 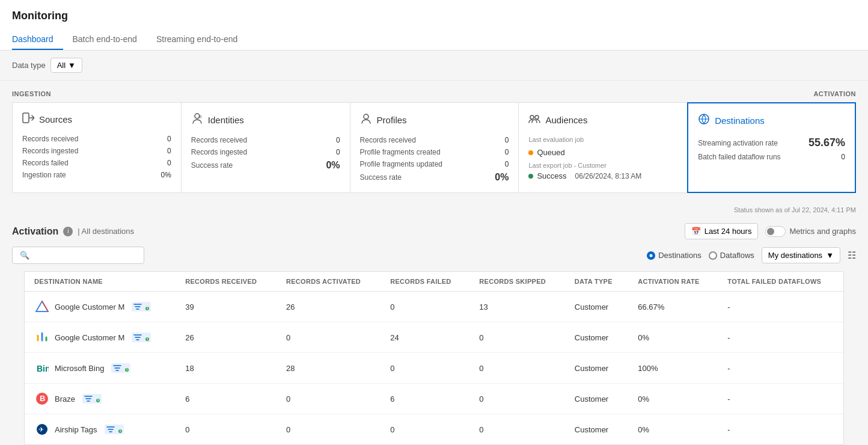 What do you see at coordinates (400, 152) in the screenshot?
I see `profiles-label-1: Profile fragments created` at bounding box center [400, 152].